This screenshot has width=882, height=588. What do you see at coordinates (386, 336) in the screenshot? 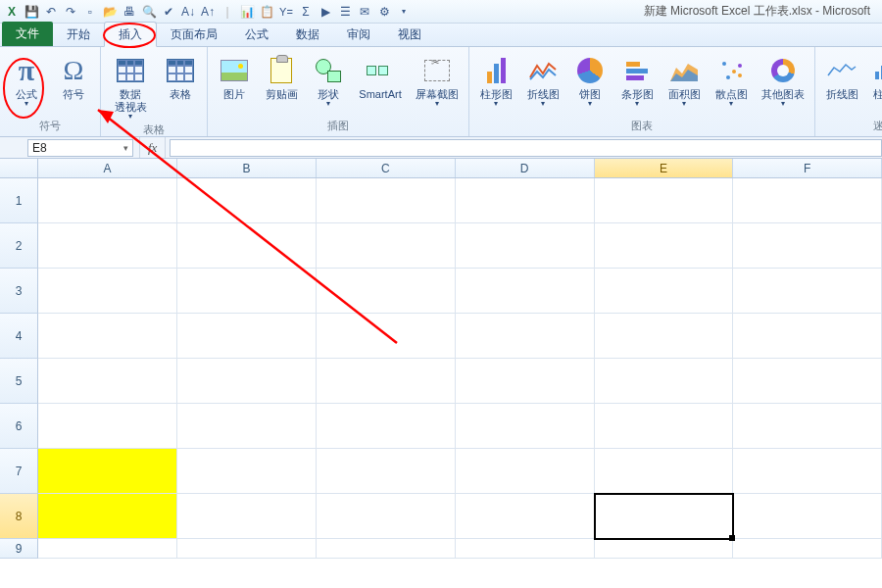
I see `cell-C4` at bounding box center [386, 336].